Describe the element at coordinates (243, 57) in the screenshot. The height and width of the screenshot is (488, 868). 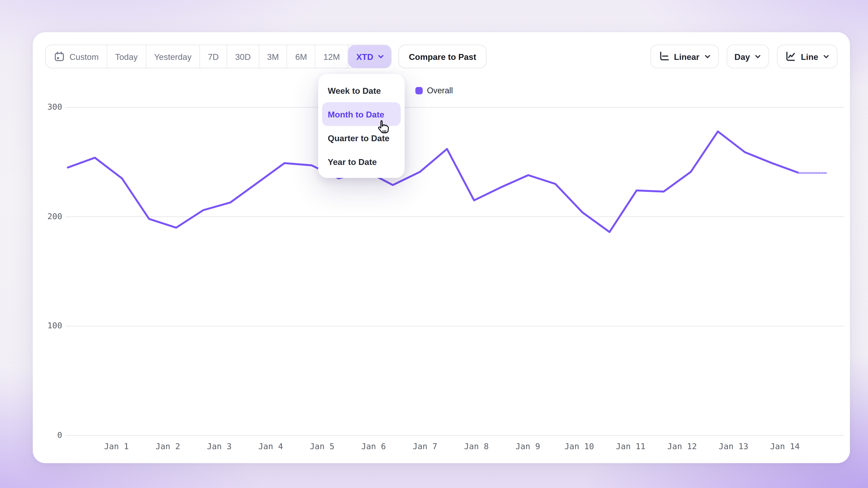
I see `range-button-30d: 30D` at that location.